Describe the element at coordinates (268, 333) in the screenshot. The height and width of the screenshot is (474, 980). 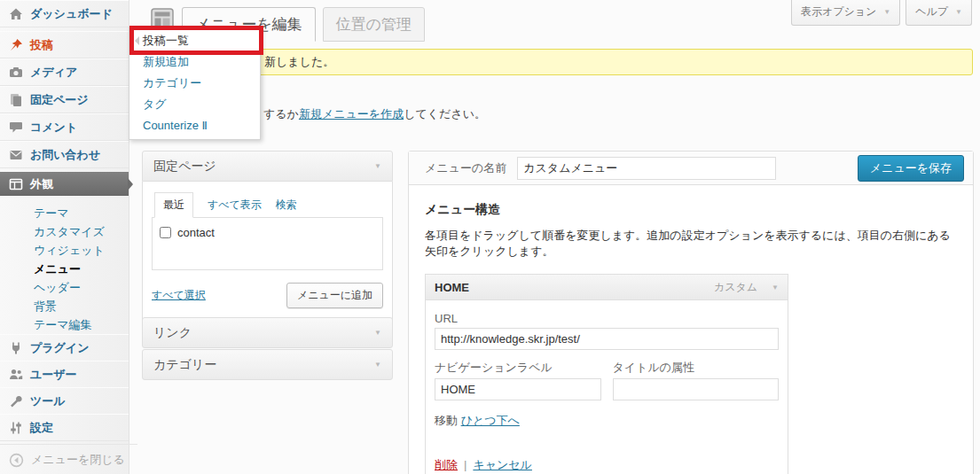
I see `links-panel: リンク ▼` at that location.